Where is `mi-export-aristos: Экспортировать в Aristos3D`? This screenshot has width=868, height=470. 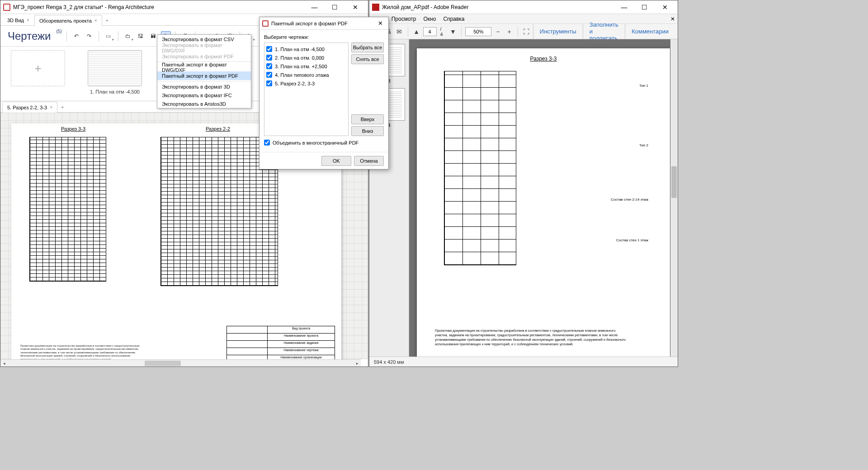
mi-export-aristos: Экспортировать в Aristos3D is located at coordinates (204, 104).